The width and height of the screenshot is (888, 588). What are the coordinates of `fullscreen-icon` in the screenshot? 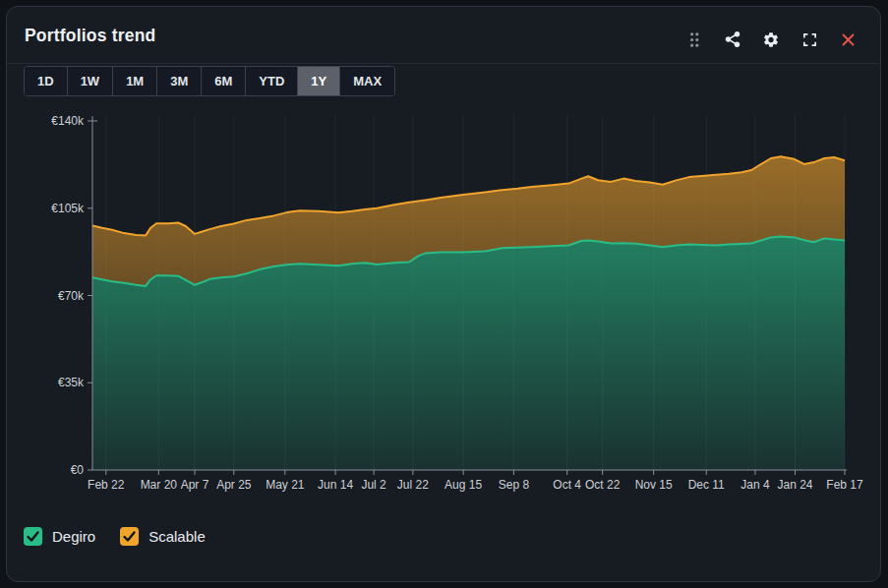 It's located at (809, 39).